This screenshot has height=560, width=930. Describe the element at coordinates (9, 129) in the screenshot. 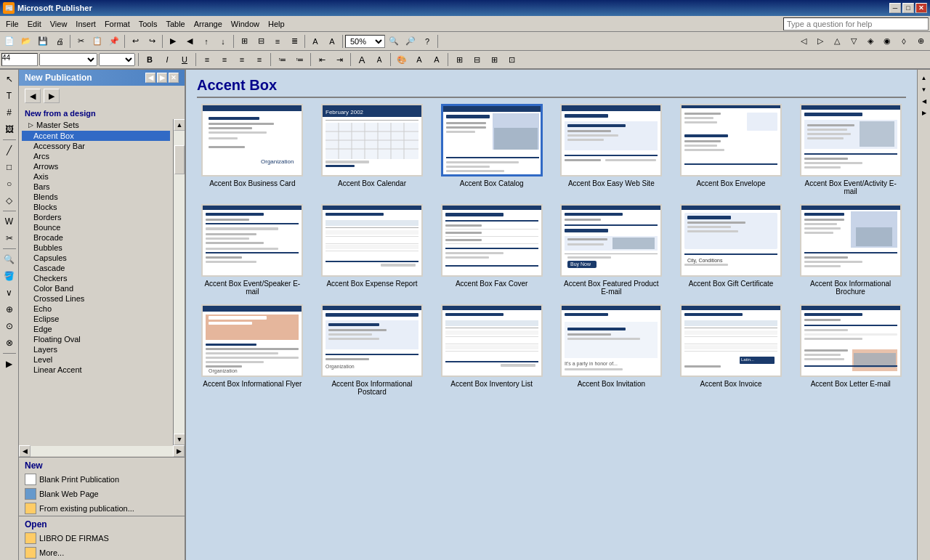

I see `tool-picture: 🖼` at that location.